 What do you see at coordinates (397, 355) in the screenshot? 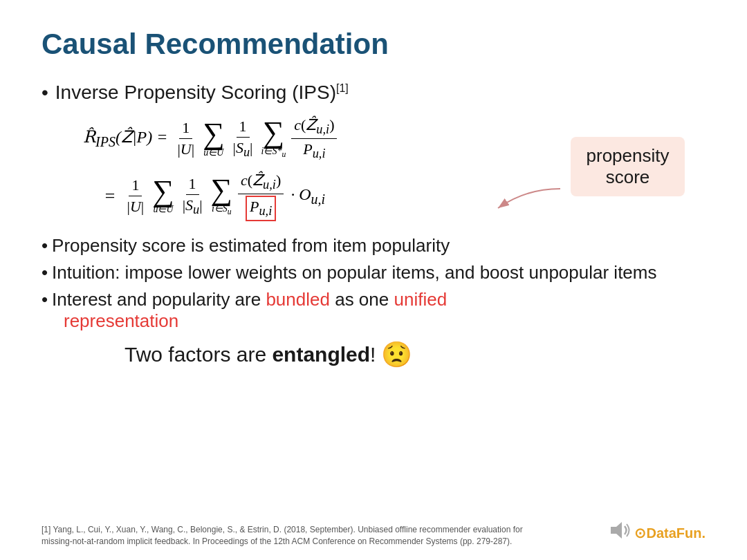
I see `sad-face-icon: 😟` at bounding box center [397, 355].